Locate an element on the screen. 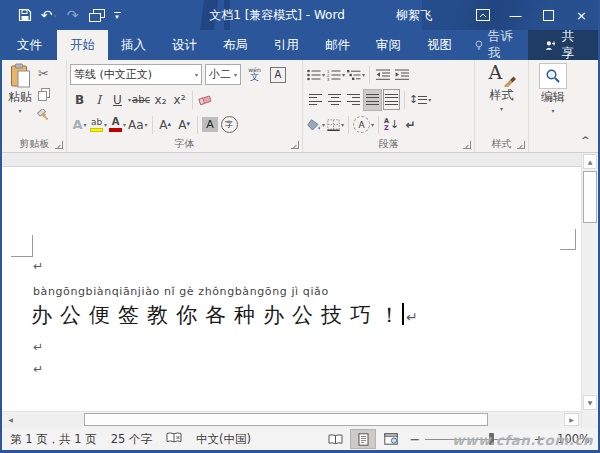  clear-formatting-button is located at coordinates (206, 100).